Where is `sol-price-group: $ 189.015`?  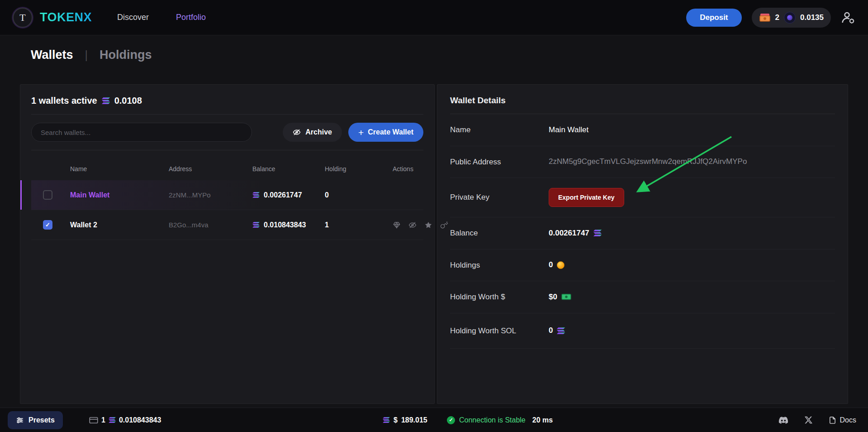
sol-price-group: $ 189.015 is located at coordinates (405, 420).